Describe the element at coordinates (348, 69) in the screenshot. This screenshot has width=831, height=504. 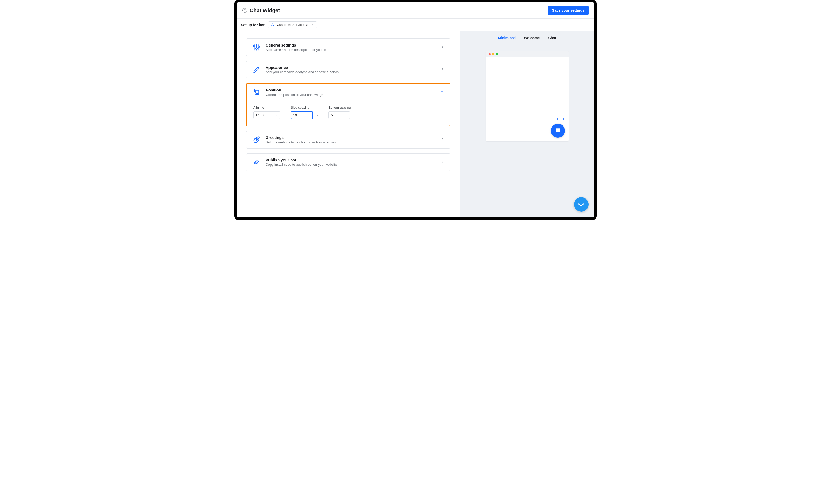
I see `section-appearance: Appearance Add your company logotype and…` at that location.